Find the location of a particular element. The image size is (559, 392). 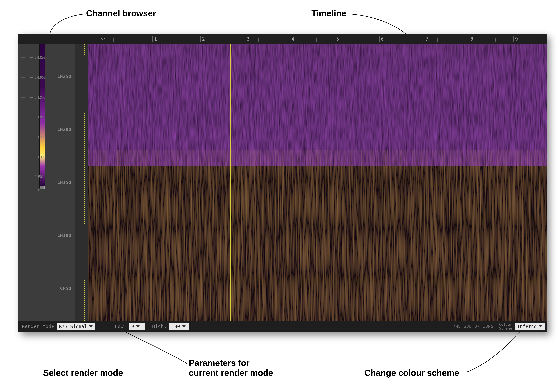

channel-browser: CH350 CH300 CH250 CH200 CH150 CH100 CH50… is located at coordinates (33, 182).